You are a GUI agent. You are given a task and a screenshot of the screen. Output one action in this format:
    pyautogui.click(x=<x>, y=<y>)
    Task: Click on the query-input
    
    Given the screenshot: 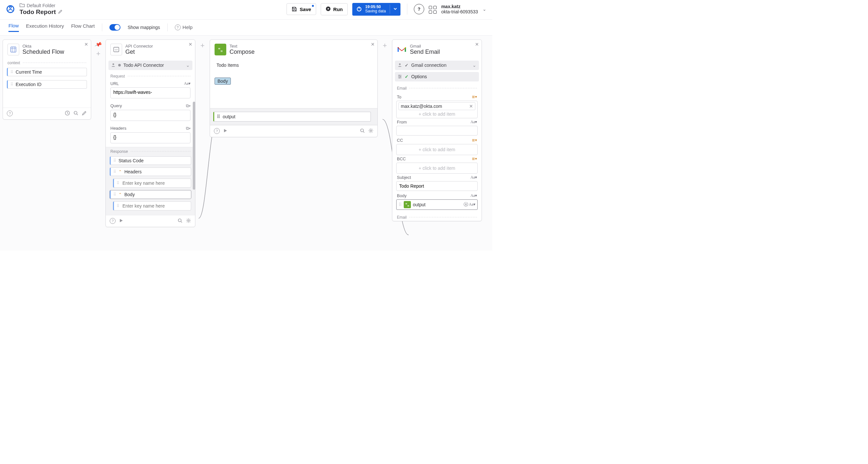 What is the action you would take?
    pyautogui.click(x=150, y=115)
    